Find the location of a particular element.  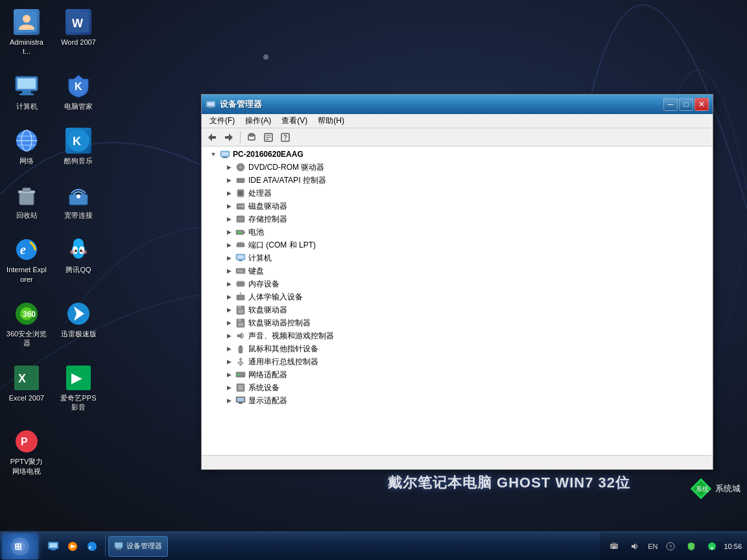

desktop-icon-aiqiyipps: ▶ 爱奇艺PPS影音 is located at coordinates (78, 389).